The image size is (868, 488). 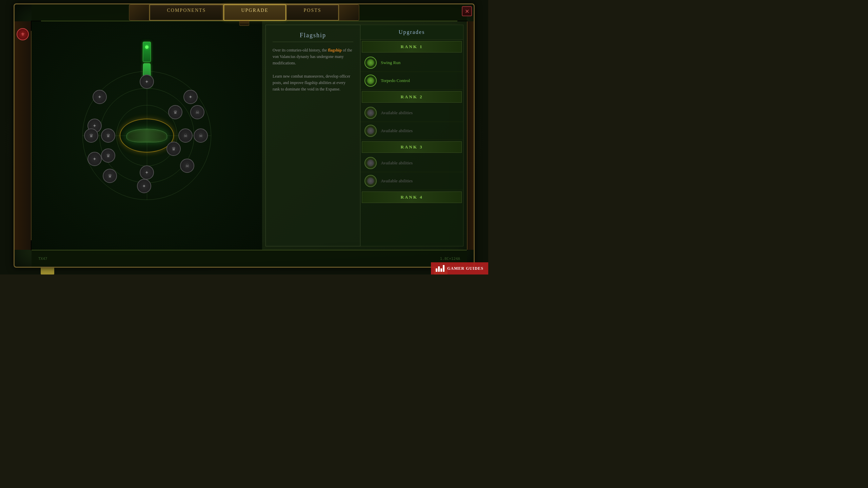 I want to click on rank-2-header: RANK 2, so click(x=412, y=97).